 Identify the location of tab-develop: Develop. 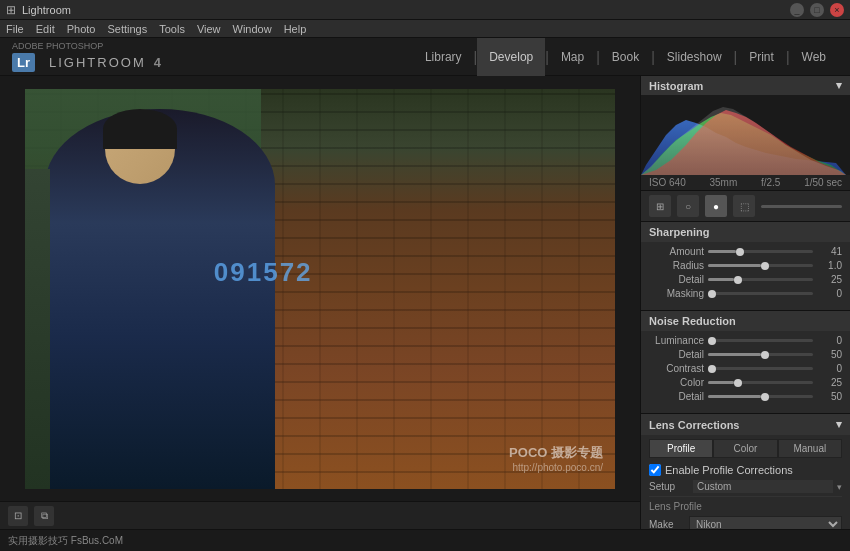
(511, 57).